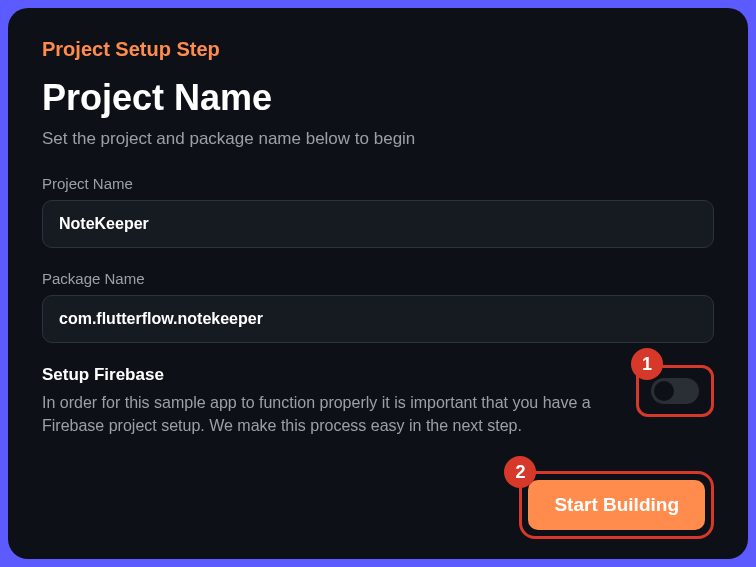  I want to click on annotation-highlight-2: 2 Start Building, so click(616, 505).